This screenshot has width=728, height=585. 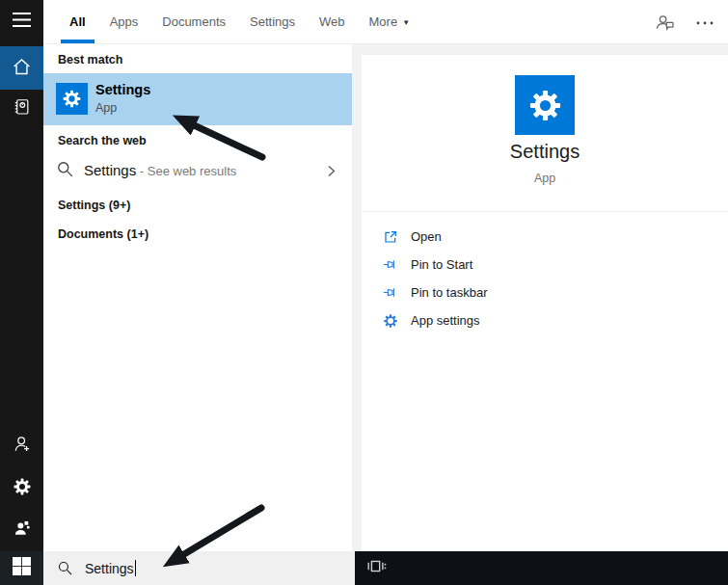 What do you see at coordinates (21, 108) in the screenshot?
I see `journal-icon` at bounding box center [21, 108].